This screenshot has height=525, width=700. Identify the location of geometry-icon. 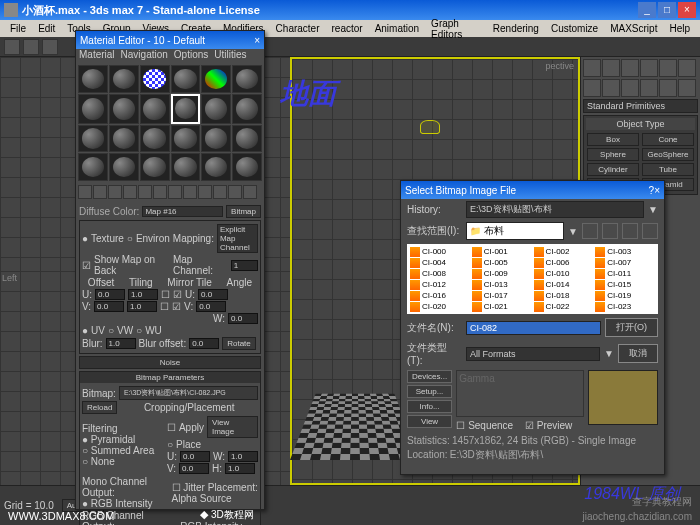
(592, 88).